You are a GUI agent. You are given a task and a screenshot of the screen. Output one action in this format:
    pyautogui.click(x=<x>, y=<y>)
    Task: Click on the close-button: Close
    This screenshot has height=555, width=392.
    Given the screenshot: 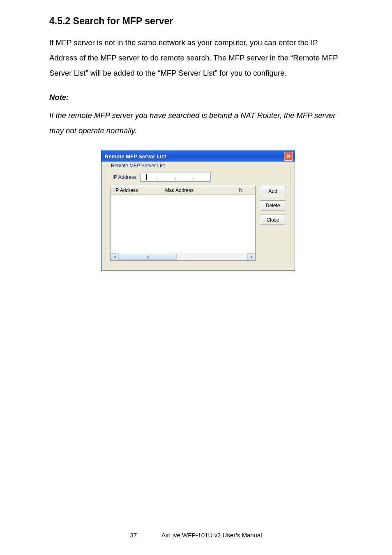 What is the action you would take?
    pyautogui.click(x=273, y=220)
    